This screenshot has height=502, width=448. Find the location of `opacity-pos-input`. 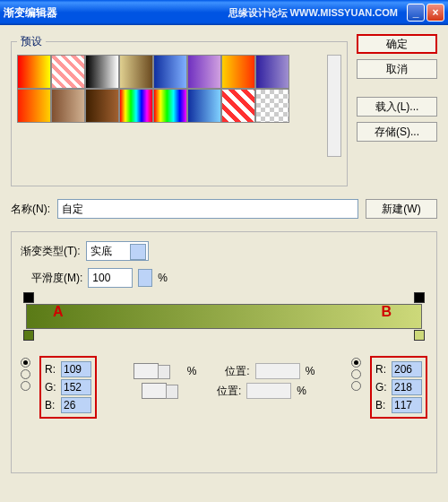

opacity-pos-input is located at coordinates (278, 371).